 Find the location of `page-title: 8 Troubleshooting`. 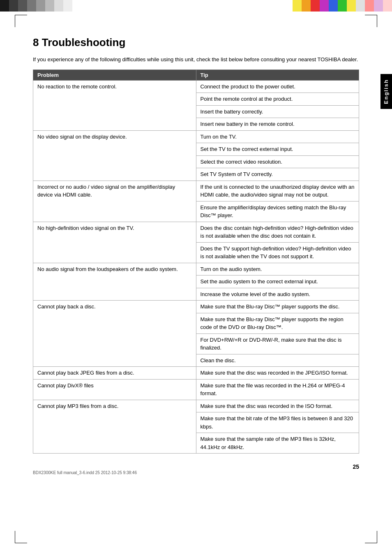

page-title: 8 Troubleshooting is located at coordinates (196, 43).